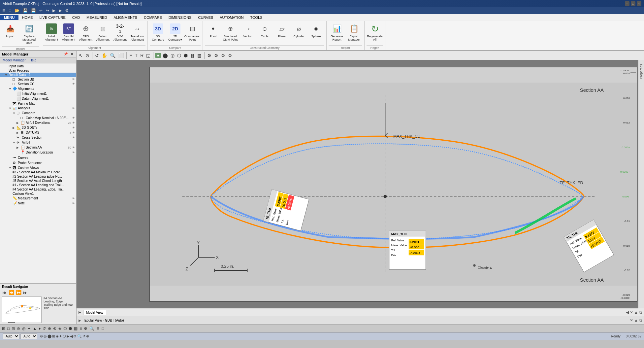  I want to click on point-tool: • Point, so click(213, 31).